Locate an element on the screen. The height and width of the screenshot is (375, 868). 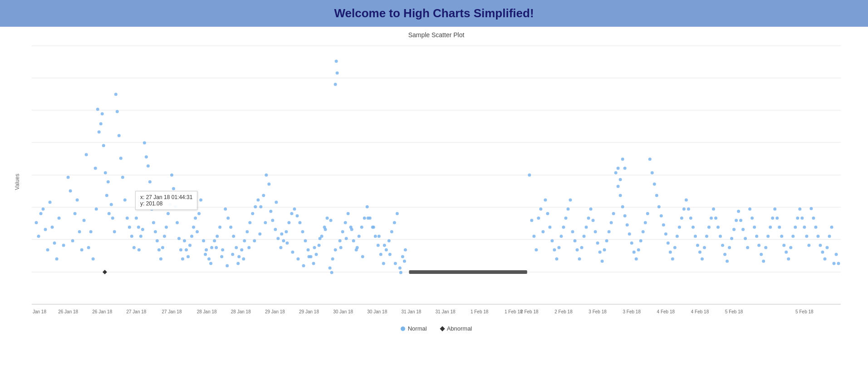
svg-text: 30 Jan 18 is located at coordinates (377, 312).